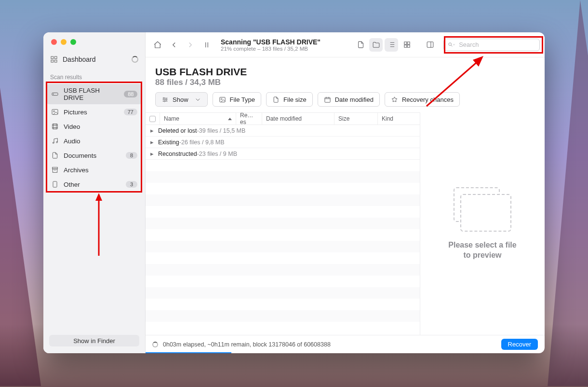 Image resolution: width=588 pixels, height=387 pixels. What do you see at coordinates (354, 99) in the screenshot?
I see `filter-label: Date modified` at bounding box center [354, 99].